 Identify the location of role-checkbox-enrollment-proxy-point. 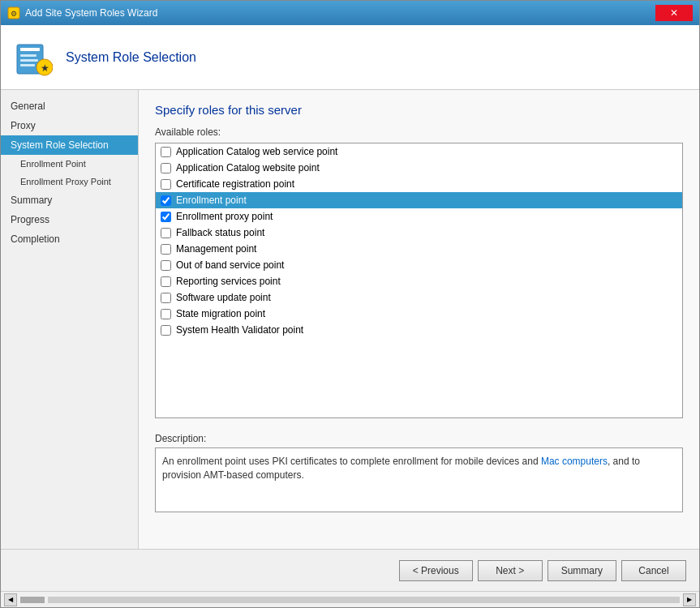
(165, 217).